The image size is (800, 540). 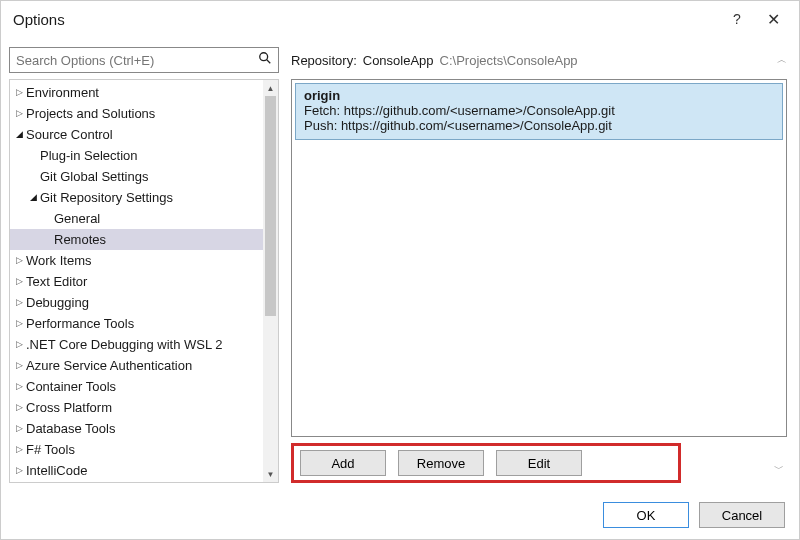 What do you see at coordinates (136, 176) in the screenshot?
I see `tree-item-git-global-settings: Git Global Settings` at bounding box center [136, 176].